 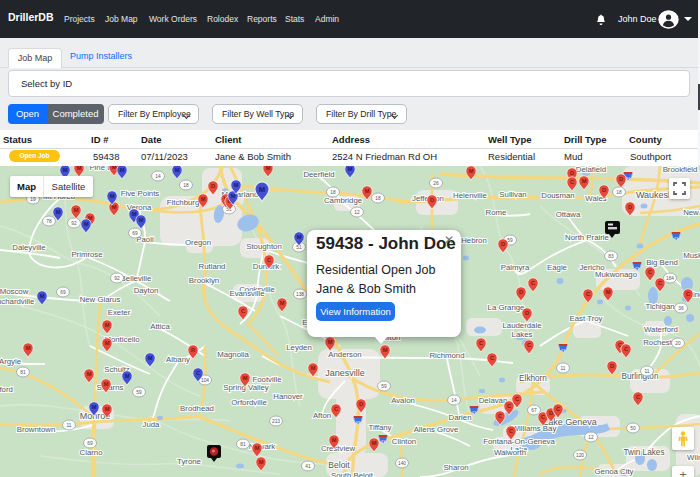 I want to click on svg-text: Delavan, so click(x=494, y=400).